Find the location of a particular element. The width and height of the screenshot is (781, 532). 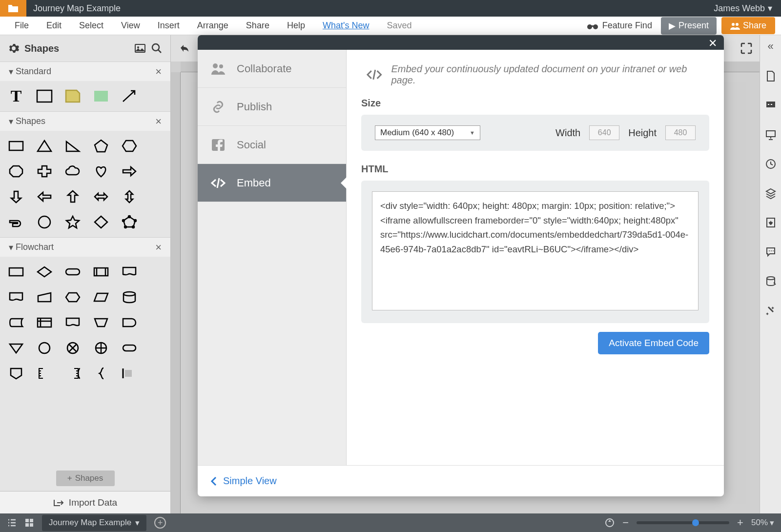

or-shape is located at coordinates (101, 348).